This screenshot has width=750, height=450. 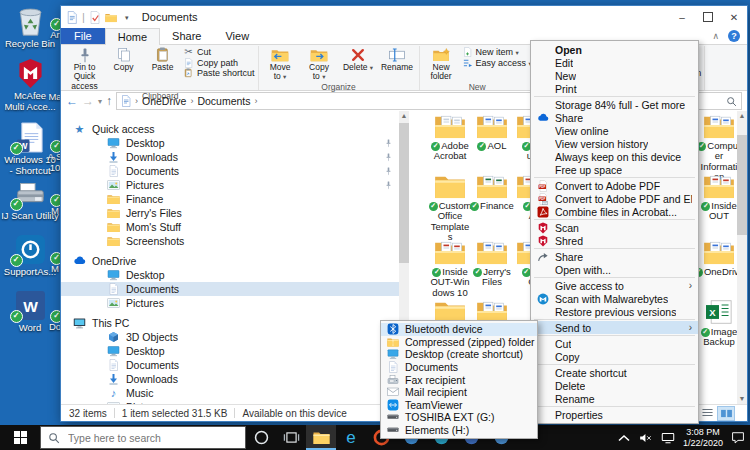 I want to click on menu-item-send-to: Send to›, so click(x=614, y=328).